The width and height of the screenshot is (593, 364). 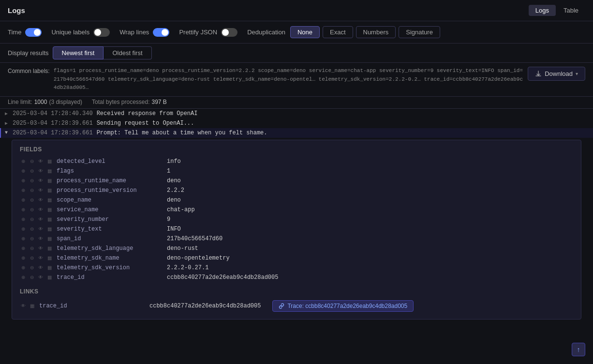 I want to click on bar-chart-icon-0: ▦, so click(x=49, y=161).